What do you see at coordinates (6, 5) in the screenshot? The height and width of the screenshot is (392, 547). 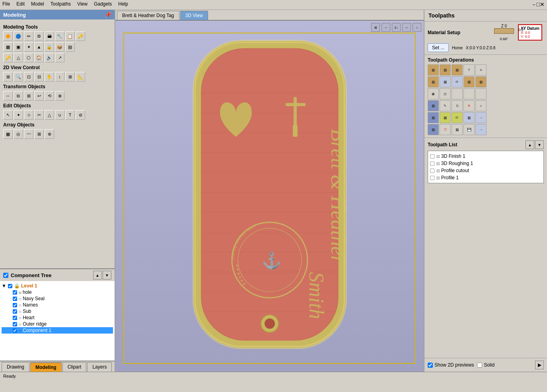 I see `menu-file: File` at bounding box center [6, 5].